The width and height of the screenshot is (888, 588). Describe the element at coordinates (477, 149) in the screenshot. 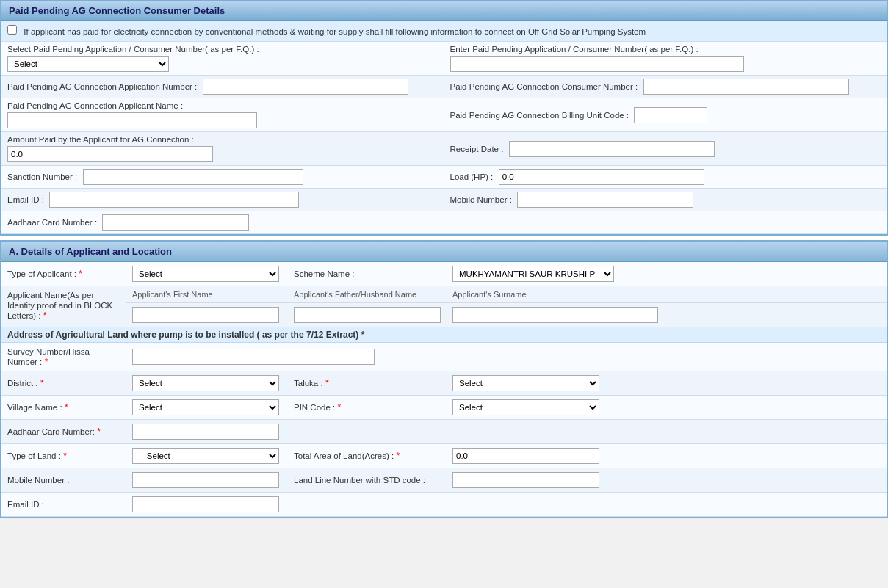

I see `receipt-date-label: Receipt Date :` at that location.